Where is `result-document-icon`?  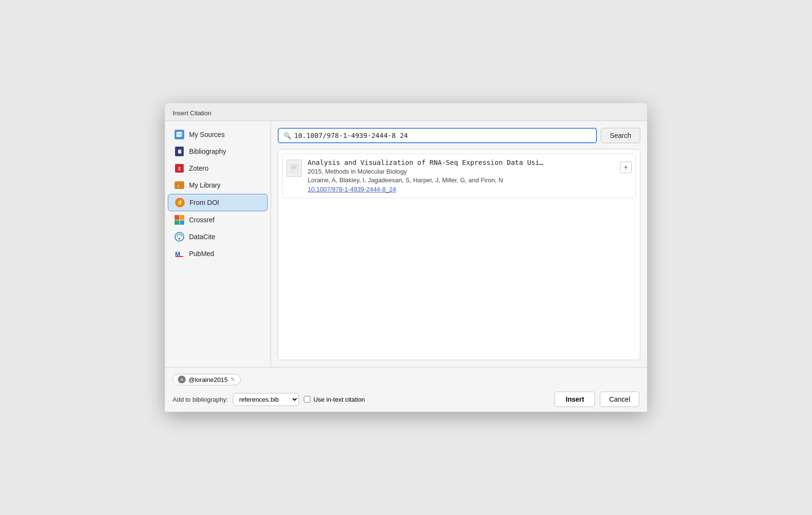
result-document-icon is located at coordinates (294, 168).